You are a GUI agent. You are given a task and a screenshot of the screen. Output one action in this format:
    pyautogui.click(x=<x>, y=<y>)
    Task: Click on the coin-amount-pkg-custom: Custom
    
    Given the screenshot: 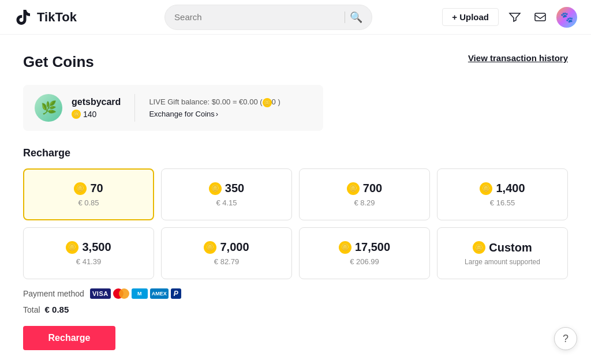 What is the action you would take?
    pyautogui.click(x=510, y=248)
    